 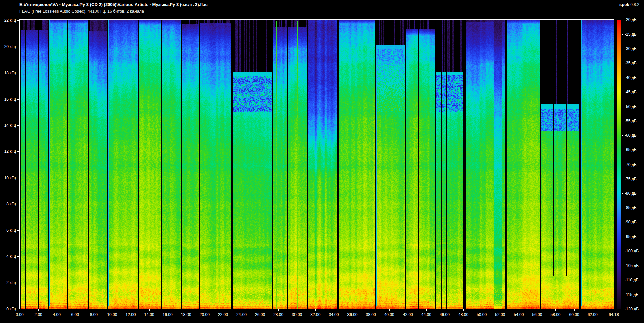 What do you see at coordinates (631, 63) in the screenshot?
I see `legend-label: -35 дБ` at bounding box center [631, 63].